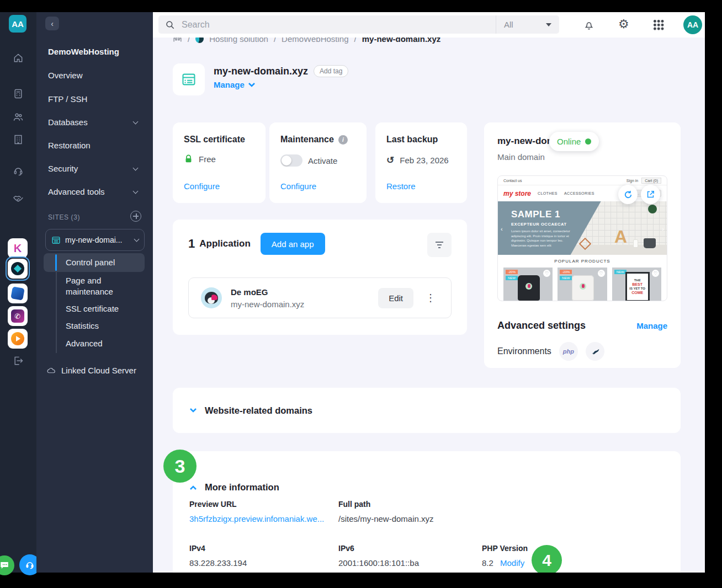 The width and height of the screenshot is (722, 588). I want to click on sidebar-subitem-statistics: Statistics, so click(82, 325).